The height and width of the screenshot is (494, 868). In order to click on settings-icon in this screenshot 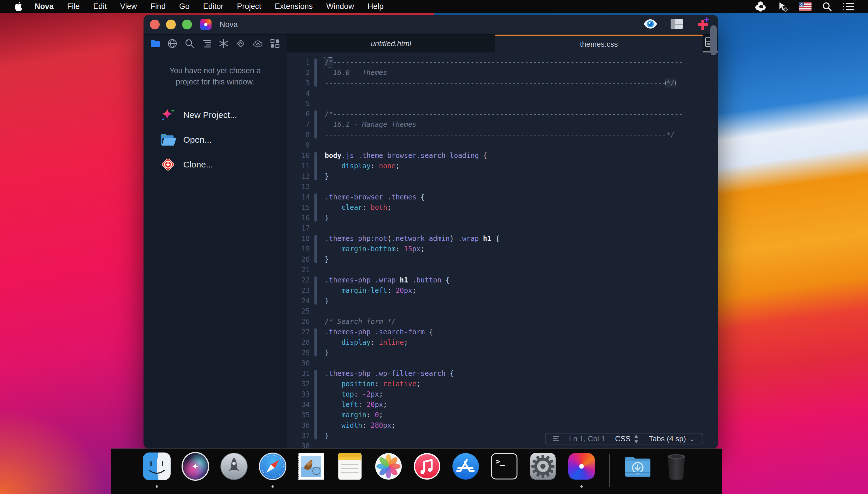, I will do `click(543, 466)`.